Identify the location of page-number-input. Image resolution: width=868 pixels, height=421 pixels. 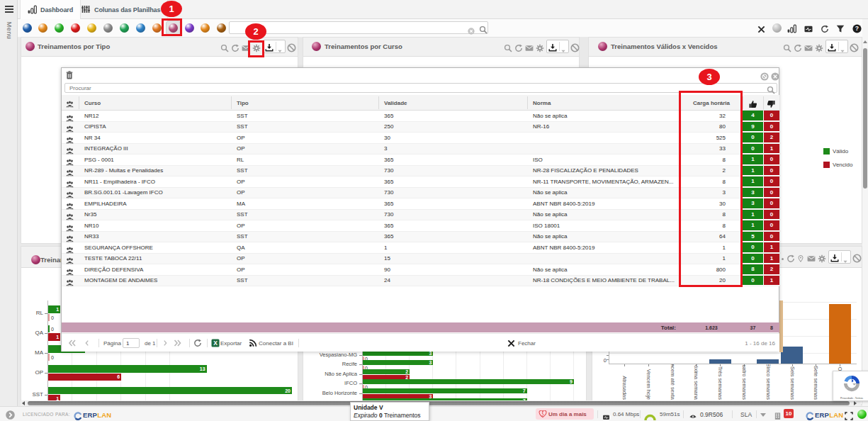
(131, 343).